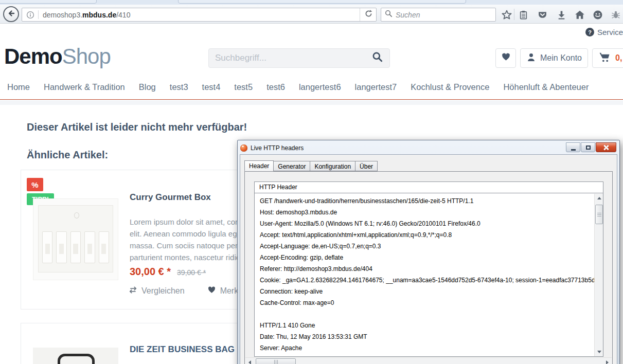  I want to click on old-price: 39,00 € *, so click(191, 272).